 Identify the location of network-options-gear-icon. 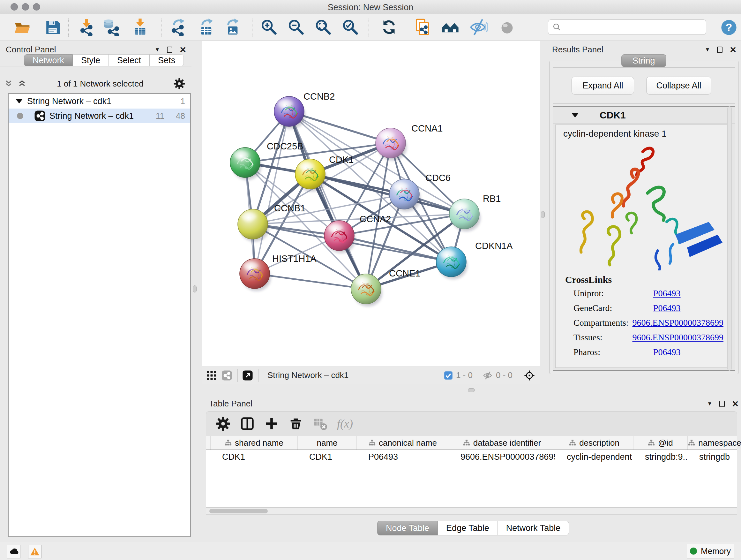
(180, 84).